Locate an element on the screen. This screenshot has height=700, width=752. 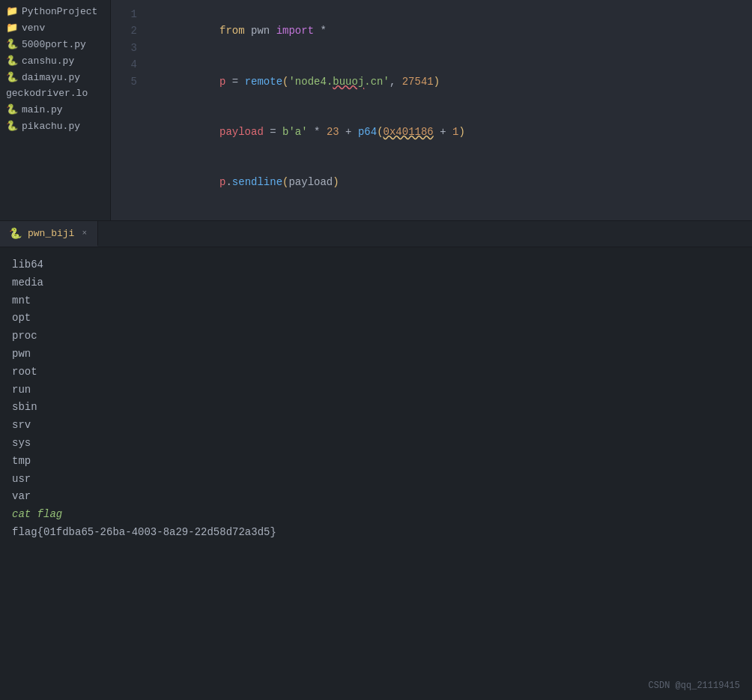
terminal-dir-opt: opt is located at coordinates (376, 319).